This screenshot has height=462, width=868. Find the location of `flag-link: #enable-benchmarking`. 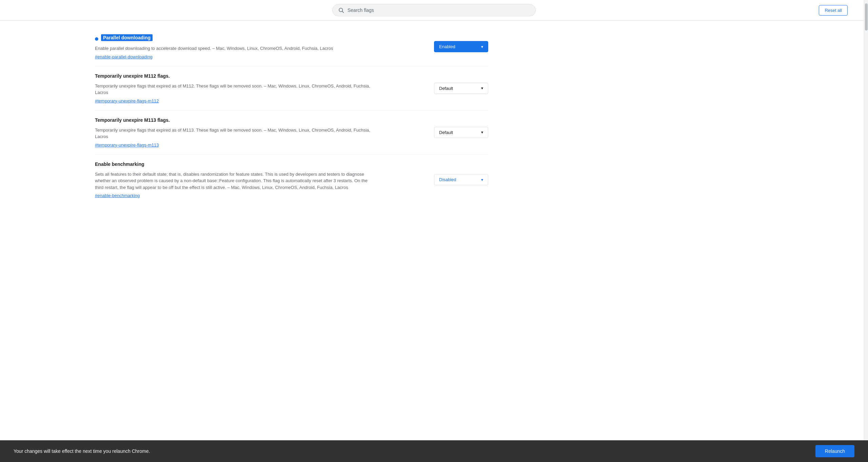

flag-link: #enable-benchmarking is located at coordinates (117, 195).